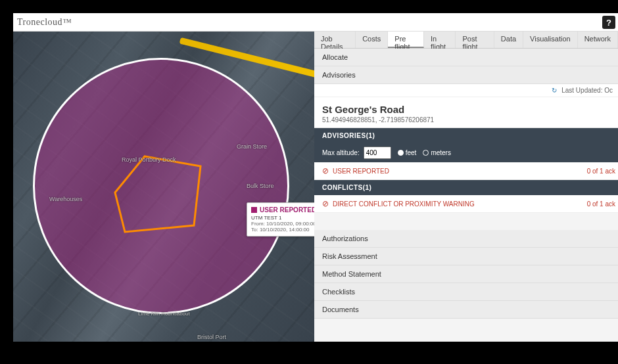  I want to click on location-panel: St George's Road 51.494946828851, -2.719…, so click(466, 113).